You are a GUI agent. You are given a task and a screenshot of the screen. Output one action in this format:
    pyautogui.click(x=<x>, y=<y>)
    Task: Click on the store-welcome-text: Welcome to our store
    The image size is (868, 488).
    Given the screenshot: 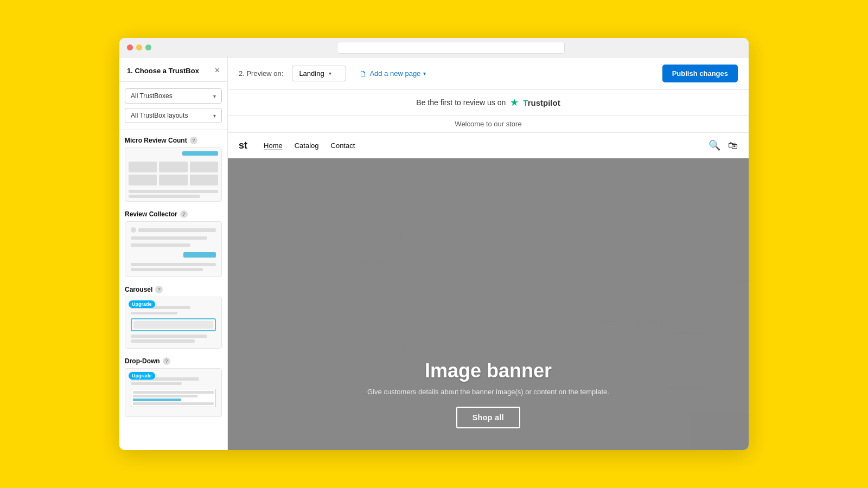 What is the action you would take?
    pyautogui.click(x=488, y=124)
    